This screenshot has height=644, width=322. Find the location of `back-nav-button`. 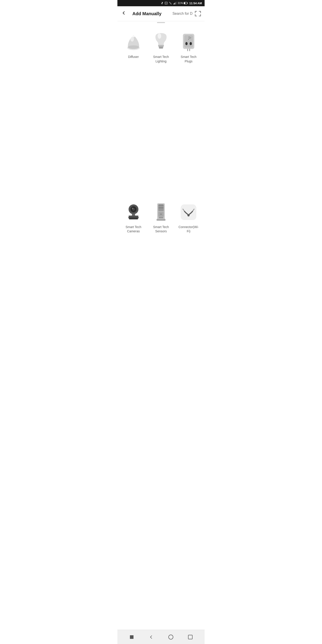

back-nav-button is located at coordinates (151, 637).